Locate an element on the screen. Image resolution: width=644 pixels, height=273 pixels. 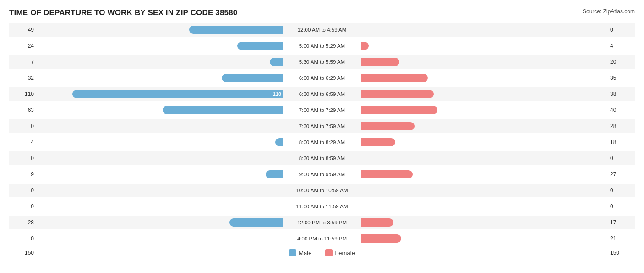
female-value: 21 is located at coordinates (621, 239).